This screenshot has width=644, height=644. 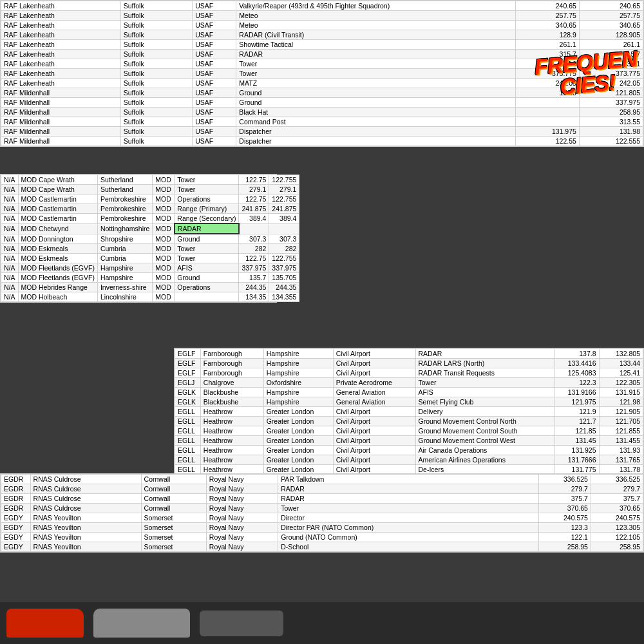 I want to click on mid-left-table: N/A MOD Cape Wrath Sutherland MOD Tower …, so click(x=150, y=238).